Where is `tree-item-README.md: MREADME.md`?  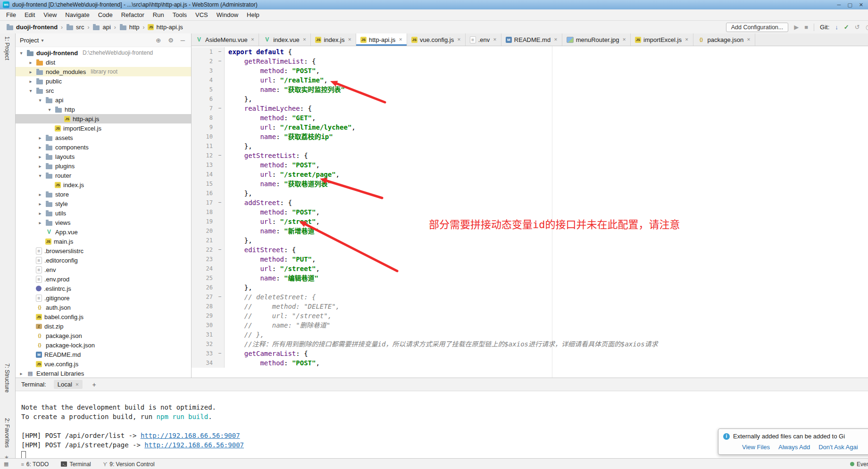 tree-item-README.md: MREADME.md is located at coordinates (103, 354).